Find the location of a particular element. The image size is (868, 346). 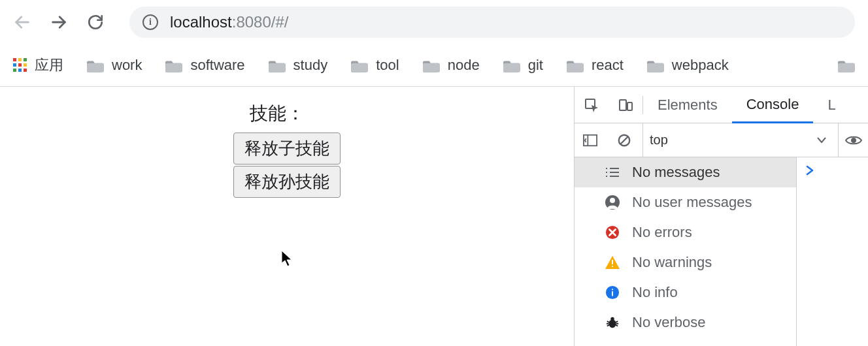

list-icon is located at coordinates (612, 172).